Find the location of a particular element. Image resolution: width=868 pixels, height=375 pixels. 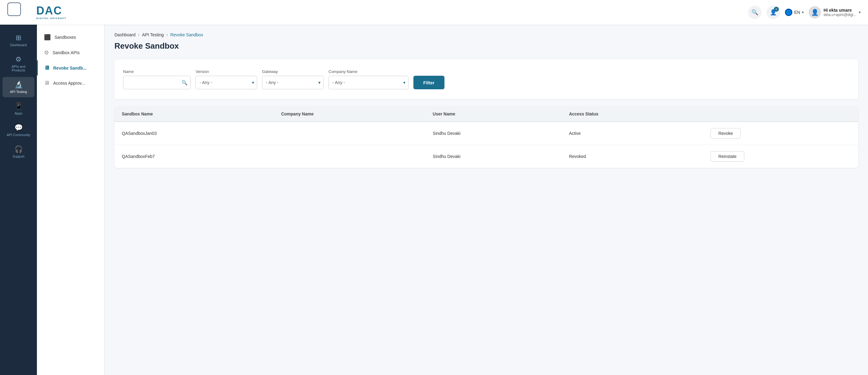

name-filter-field: Name 🔍 is located at coordinates (157, 79).